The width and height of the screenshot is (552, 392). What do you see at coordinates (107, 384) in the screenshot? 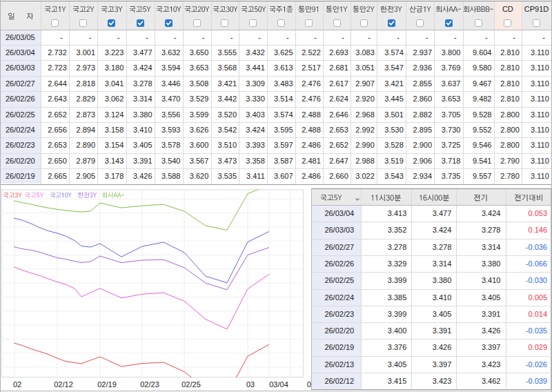
I see `svg-text: 02/19` at bounding box center [107, 384].